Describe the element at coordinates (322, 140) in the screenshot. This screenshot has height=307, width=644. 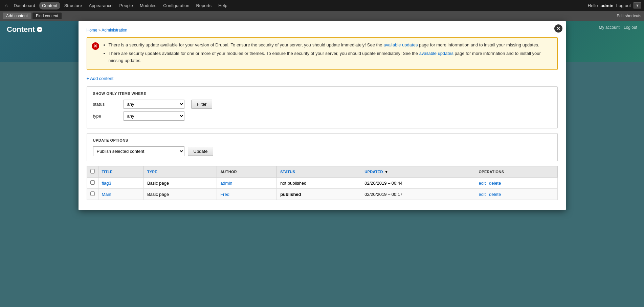
I see `update-section-title: UPDATE OPTIONS` at that location.